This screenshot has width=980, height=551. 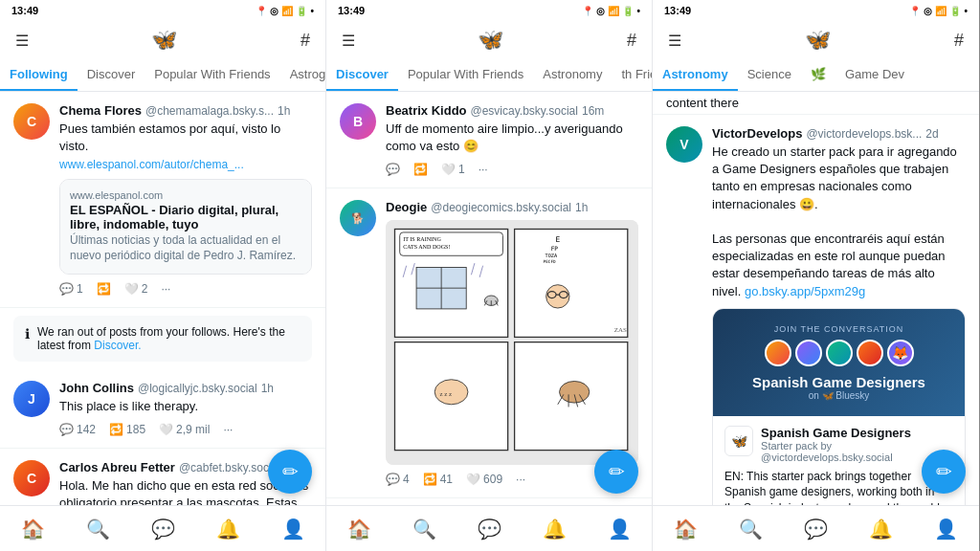 What do you see at coordinates (32, 121) in the screenshot?
I see `avatar-chema: C` at bounding box center [32, 121].